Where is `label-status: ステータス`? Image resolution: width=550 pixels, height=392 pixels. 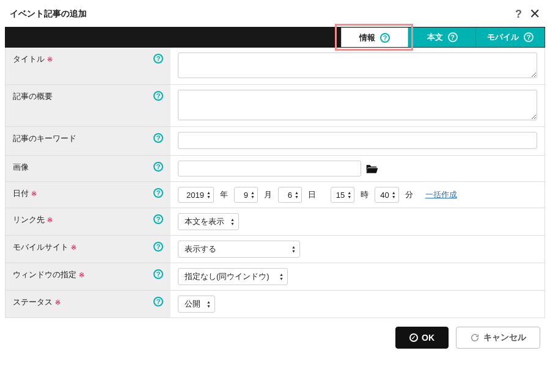 label-status: ステータス is located at coordinates (33, 302).